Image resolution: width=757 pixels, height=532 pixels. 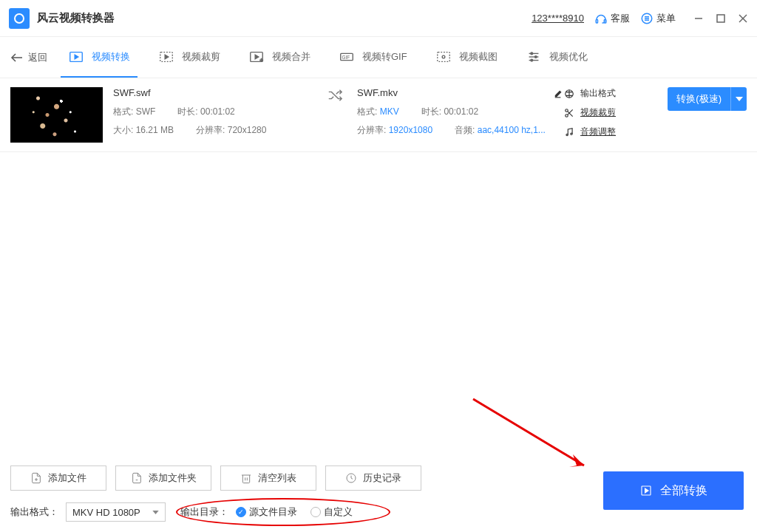 What do you see at coordinates (569, 132) in the screenshot?
I see `music-note-icon` at bounding box center [569, 132].